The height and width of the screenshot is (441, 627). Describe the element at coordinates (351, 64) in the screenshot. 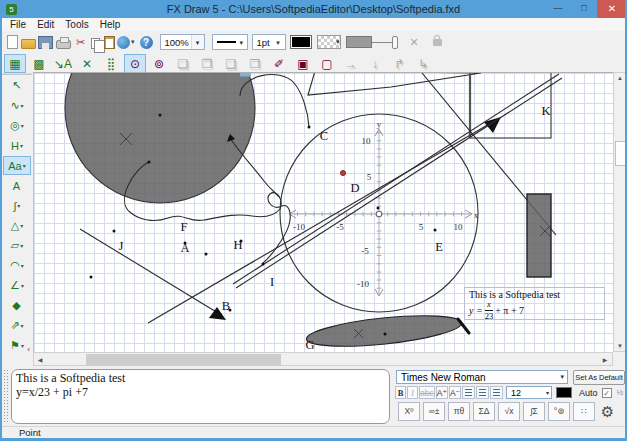

I see `arrow1-button: →` at that location.